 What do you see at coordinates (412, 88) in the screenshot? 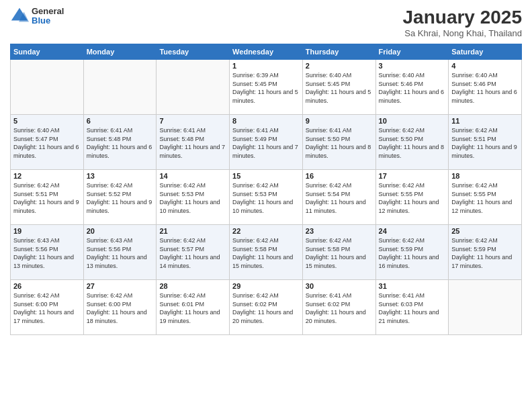
I see `day-info: Sunrise: 6:40 AM Sunset: 5:46 PM Dayligh…` at bounding box center [412, 88].